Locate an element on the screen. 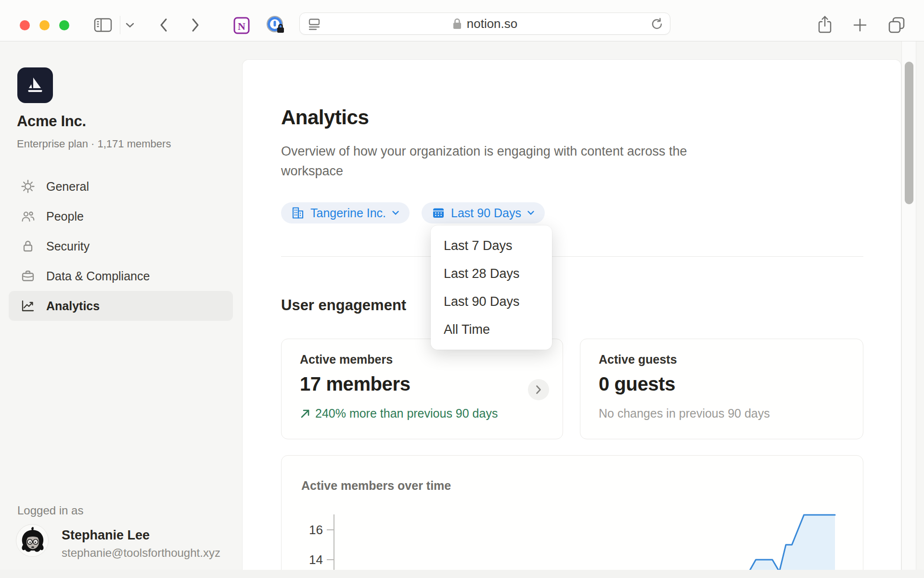 The image size is (924, 578). date-range-filter-label: Last 90 Days is located at coordinates (486, 213).